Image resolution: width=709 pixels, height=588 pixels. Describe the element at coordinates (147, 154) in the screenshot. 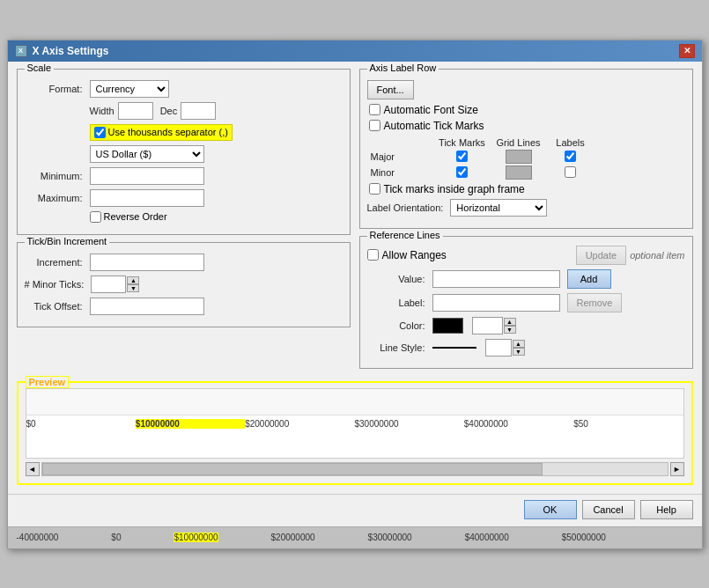

I see `currency-select: US Dollar ($) Euro (€) British Pound (£)` at that location.